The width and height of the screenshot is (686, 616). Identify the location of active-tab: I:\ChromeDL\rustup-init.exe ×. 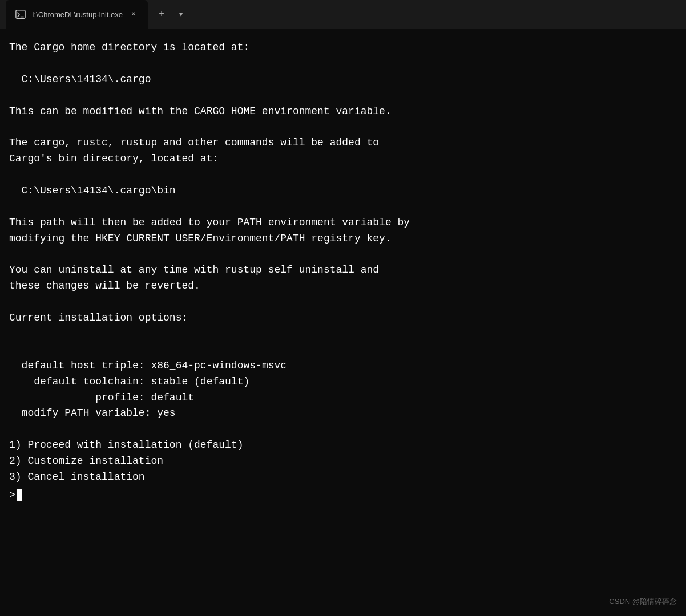
(76, 14).